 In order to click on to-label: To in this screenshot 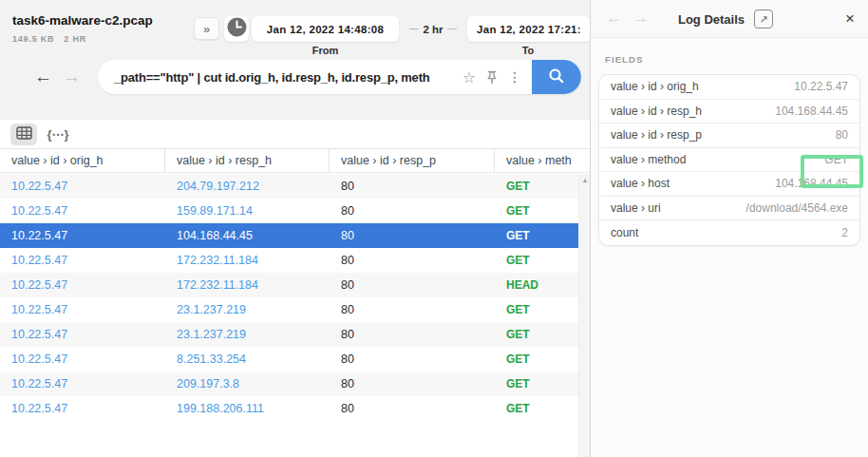, I will do `click(528, 50)`.